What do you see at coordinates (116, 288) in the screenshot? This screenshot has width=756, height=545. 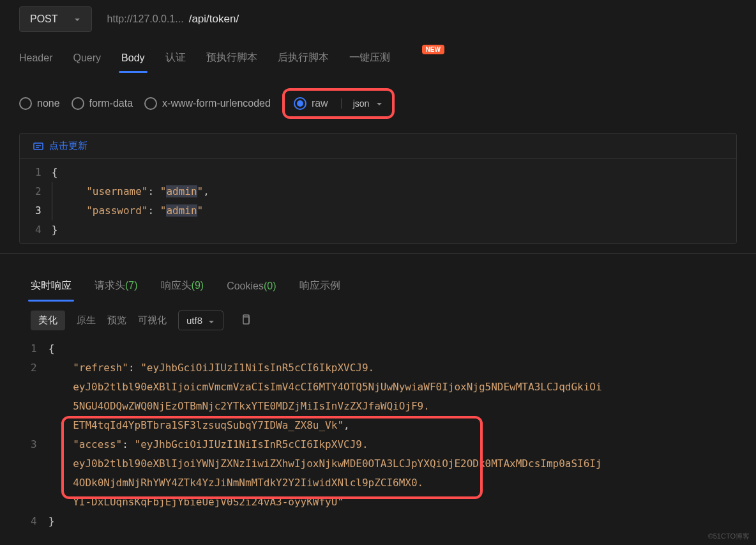 I see `tab-request-headers: 请求头(7)` at bounding box center [116, 288].